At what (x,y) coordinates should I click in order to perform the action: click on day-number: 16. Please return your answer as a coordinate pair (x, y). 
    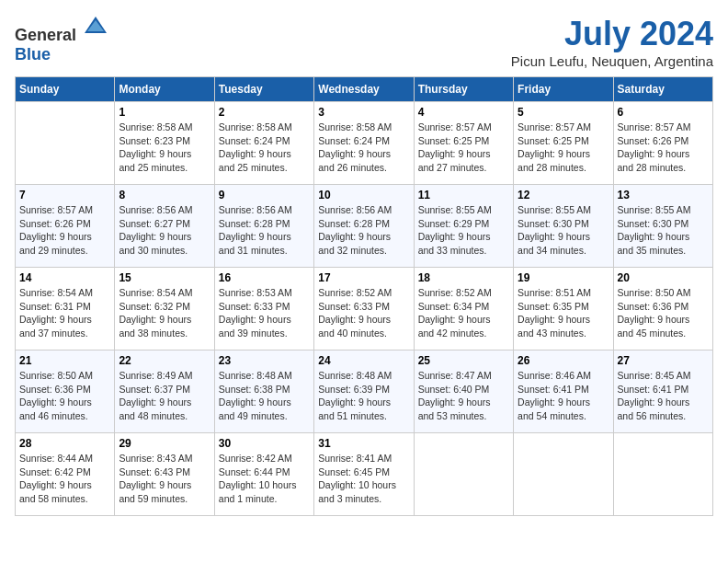
    Looking at the image, I should click on (265, 278).